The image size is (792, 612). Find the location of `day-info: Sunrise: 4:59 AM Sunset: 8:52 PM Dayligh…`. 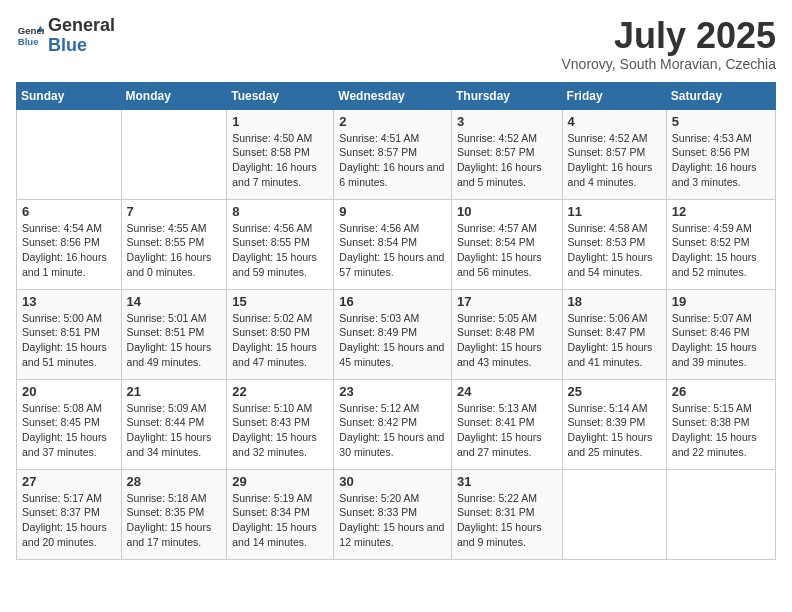

day-info: Sunrise: 4:59 AM Sunset: 8:52 PM Dayligh… is located at coordinates (721, 250).